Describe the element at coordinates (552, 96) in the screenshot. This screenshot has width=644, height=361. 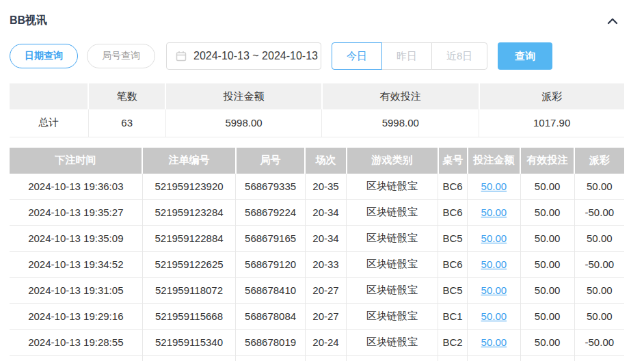
I see `summary-header-payout: 派彩` at that location.